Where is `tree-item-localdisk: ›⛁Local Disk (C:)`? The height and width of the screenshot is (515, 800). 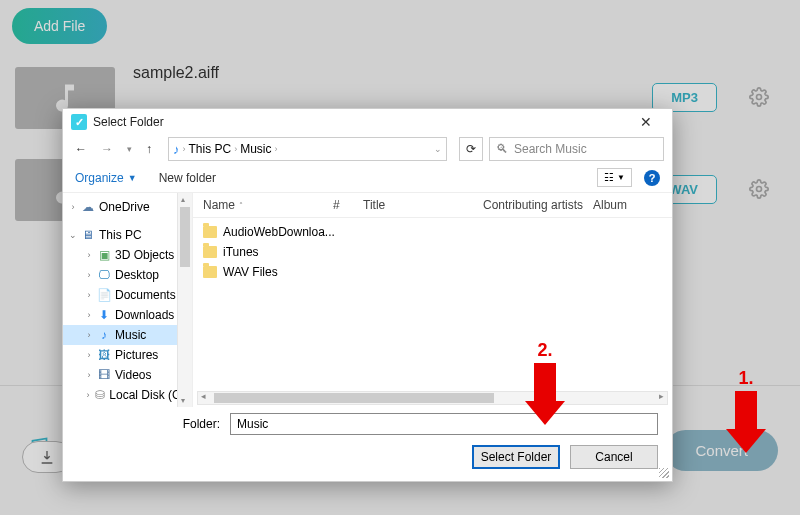
tree-item-localdisk: ›⛁Local Disk (C:) is located at coordinates (128, 395).